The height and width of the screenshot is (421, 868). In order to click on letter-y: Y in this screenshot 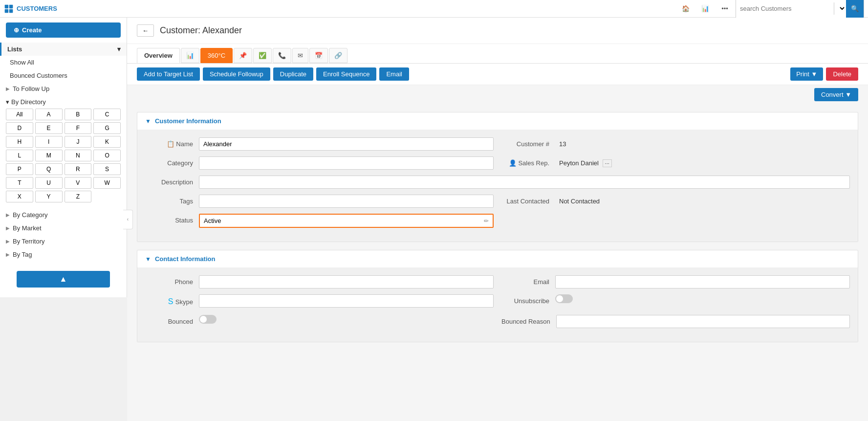, I will do `click(49, 197)`.